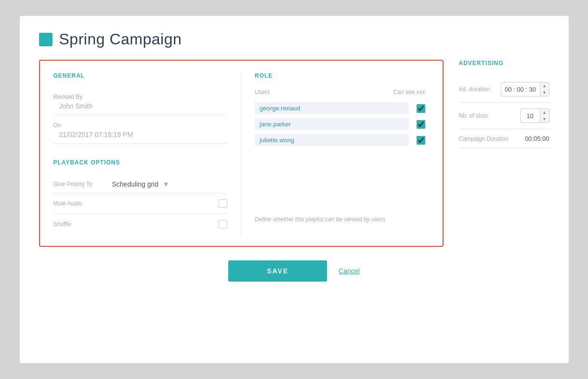 This screenshot has width=588, height=379. What do you see at coordinates (342, 108) in the screenshot?
I see `user-row: george.renaud` at bounding box center [342, 108].